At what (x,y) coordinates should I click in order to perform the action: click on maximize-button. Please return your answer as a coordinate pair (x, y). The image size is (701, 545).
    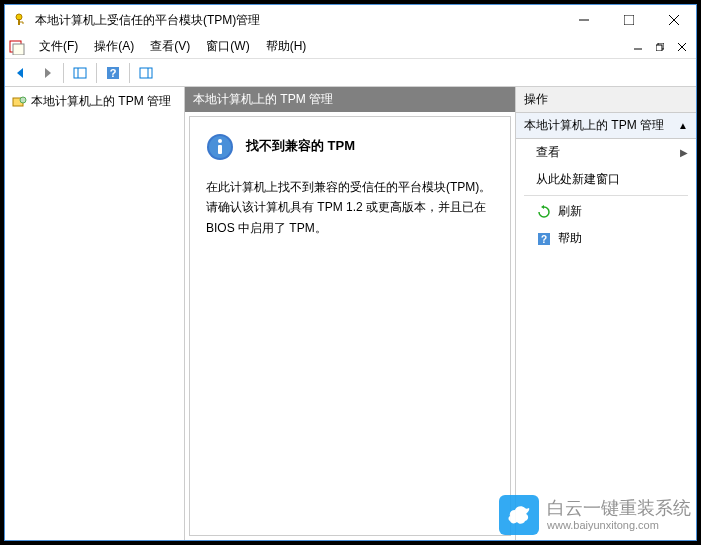
    Looking at the image, I should click on (628, 20).